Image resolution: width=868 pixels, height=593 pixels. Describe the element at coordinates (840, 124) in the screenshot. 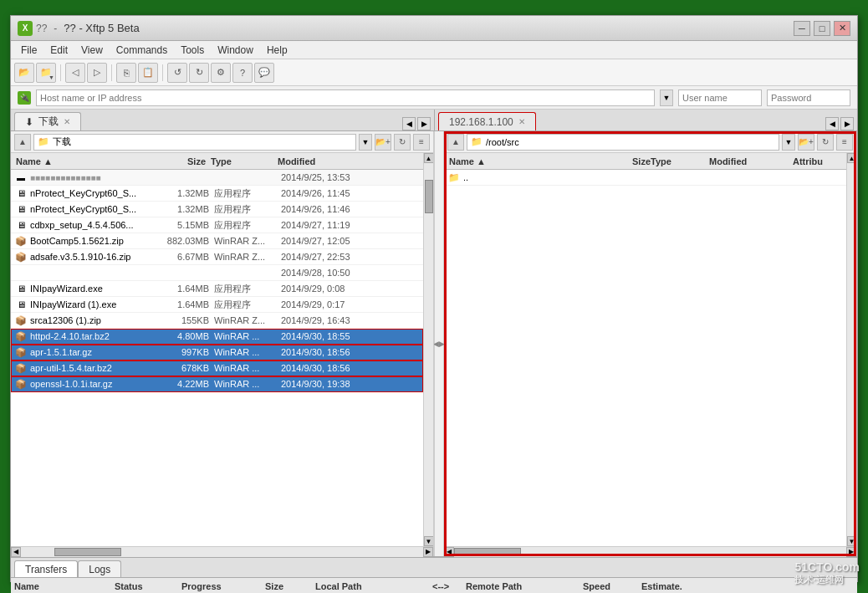

I see `remote-tab-nav: ◀ ▶` at that location.